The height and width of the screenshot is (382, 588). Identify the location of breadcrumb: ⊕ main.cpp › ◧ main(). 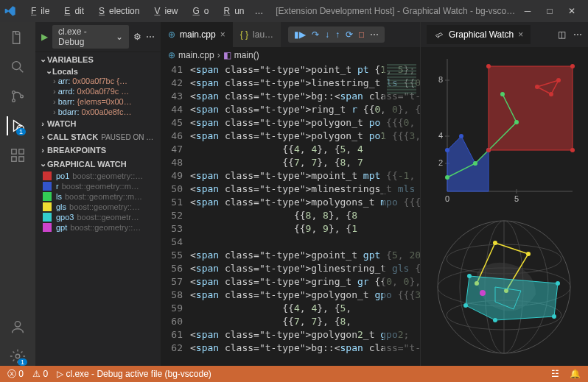
(290, 55).